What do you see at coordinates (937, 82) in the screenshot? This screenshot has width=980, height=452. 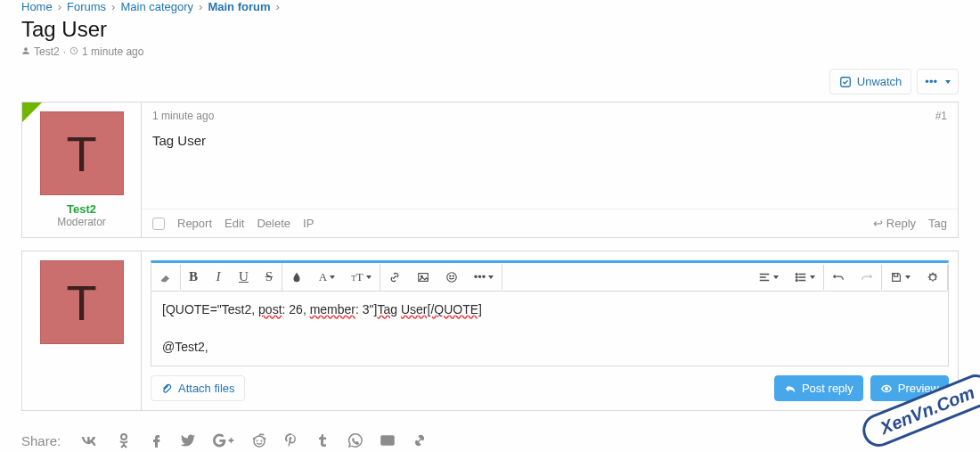 I see `more-button: •••` at bounding box center [937, 82].